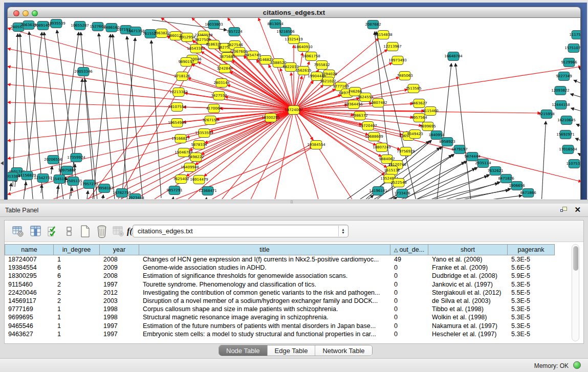  Describe the element at coordinates (89, 184) in the screenshot. I see `graph-node-label: 17957273` at that location.